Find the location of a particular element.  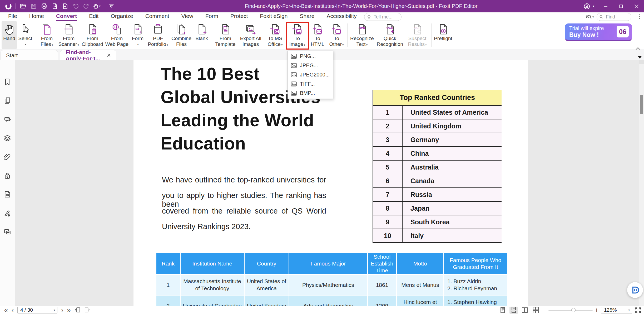

collapse-ribbon-icon is located at coordinates (638, 49).